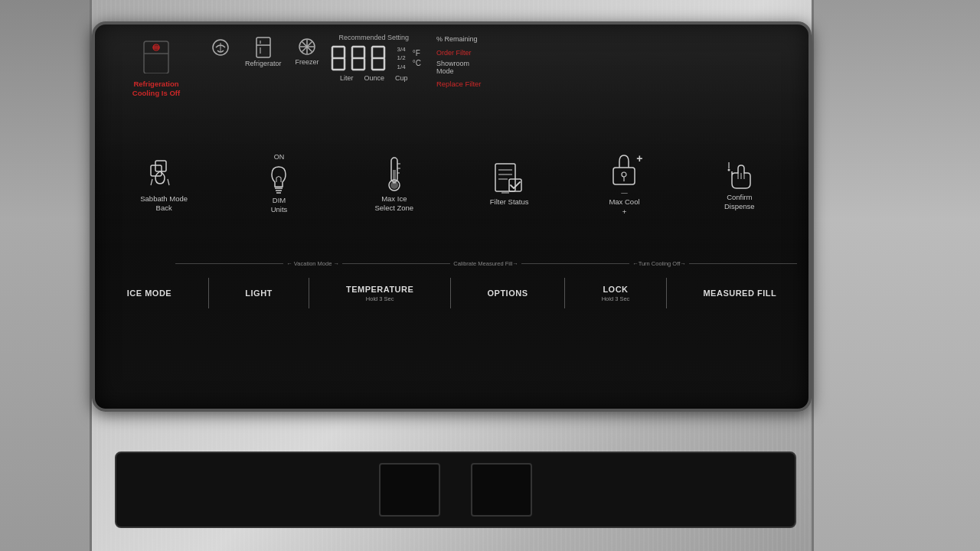 Image resolution: width=980 pixels, height=551 pixels. I want to click on options-label: OPTIONS, so click(507, 293).